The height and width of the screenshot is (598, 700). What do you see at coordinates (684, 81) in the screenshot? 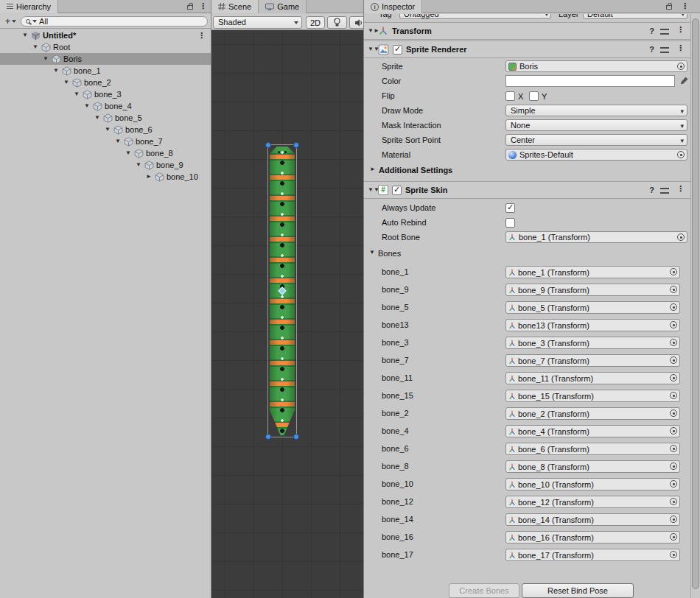
I see `eyedropper-icon` at bounding box center [684, 81].